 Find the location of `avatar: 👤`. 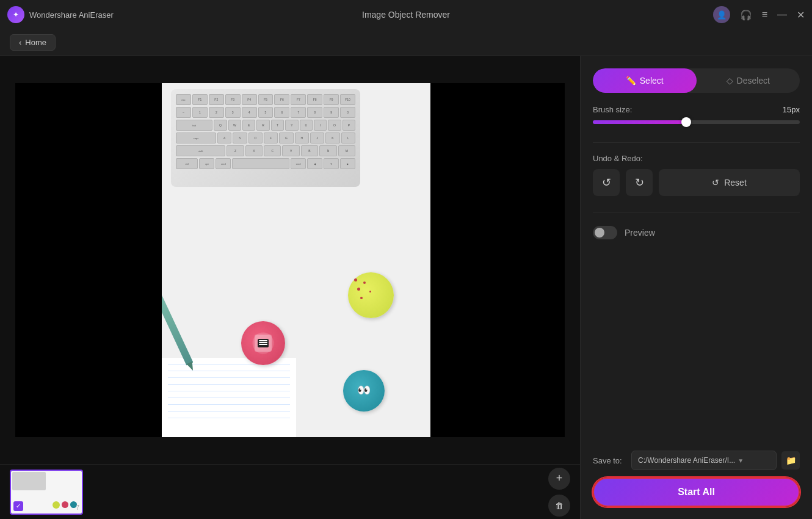

avatar: 👤 is located at coordinates (722, 15).